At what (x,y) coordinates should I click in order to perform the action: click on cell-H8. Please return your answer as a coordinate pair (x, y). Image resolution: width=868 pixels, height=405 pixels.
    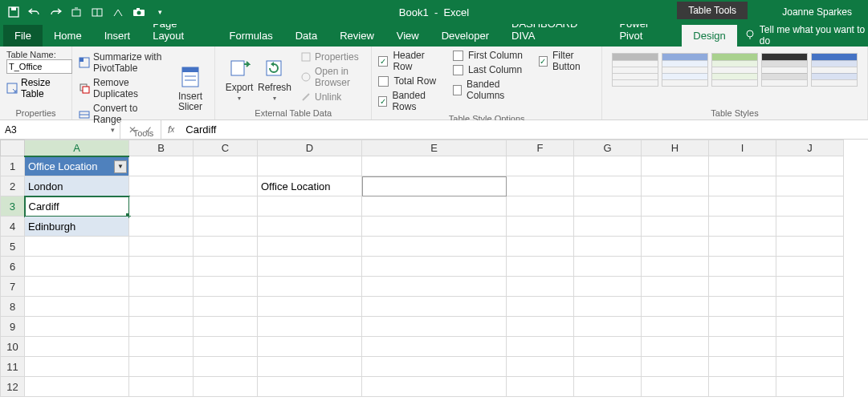
    Looking at the image, I should click on (675, 306).